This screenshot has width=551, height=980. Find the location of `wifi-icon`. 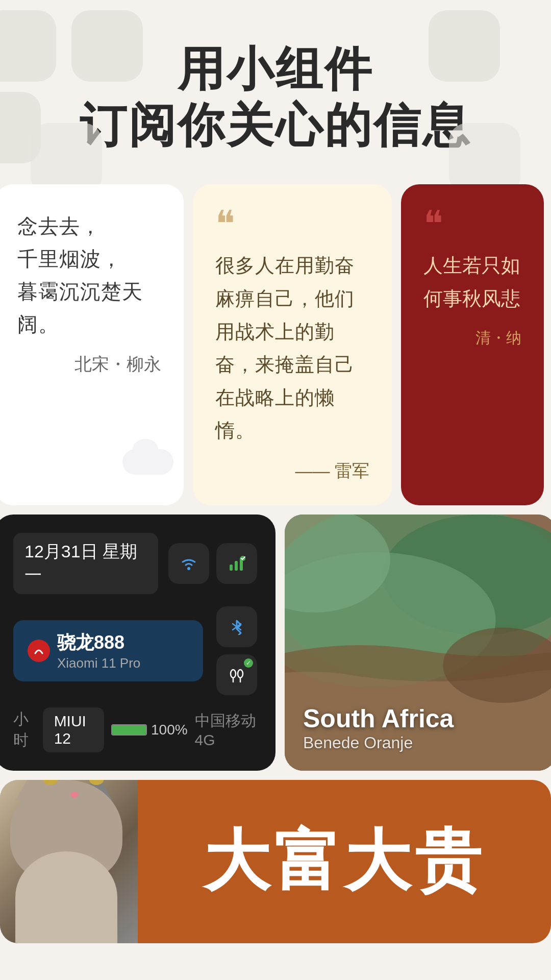

wifi-icon is located at coordinates (189, 564).